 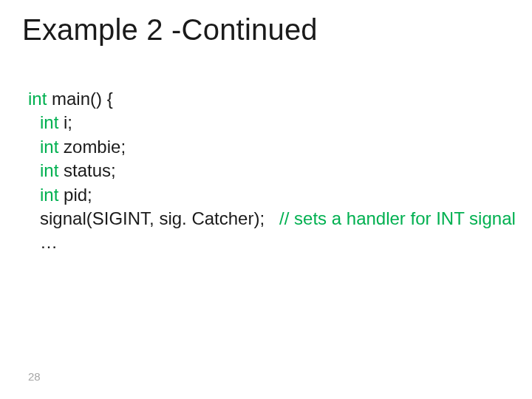 I want to click on slide-title: Example 2 -Continued, so click(x=170, y=30).